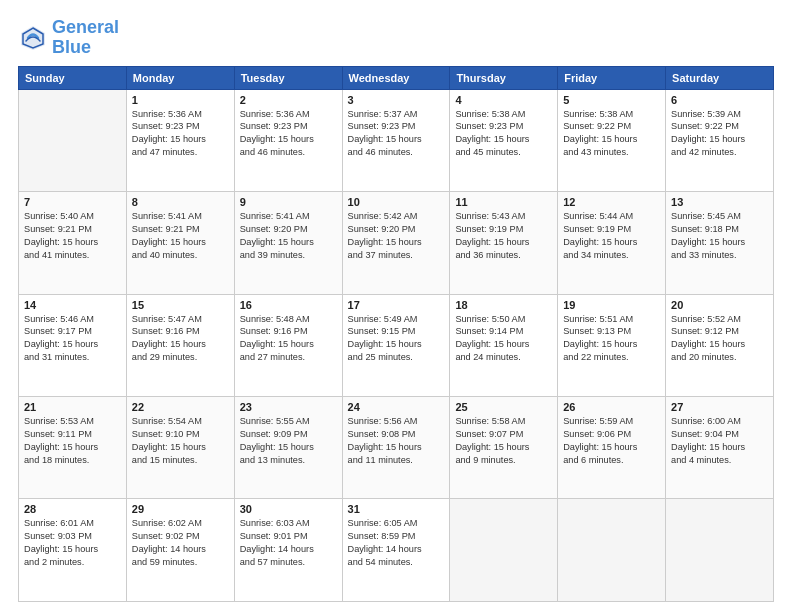  What do you see at coordinates (612, 448) in the screenshot?
I see `calendar-cell: 26Sunrise: 5:59 AM Sunset: 9:06 PM Dayli…` at bounding box center [612, 448].